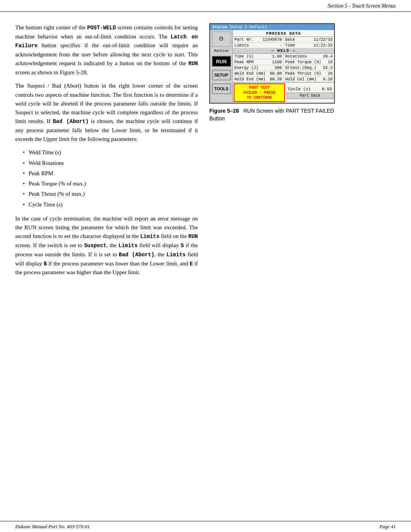 The width and height of the screenshot is (411, 532). What do you see at coordinates (150, 236) in the screenshot?
I see `limits-mono-1: Limits` at bounding box center [150, 236].